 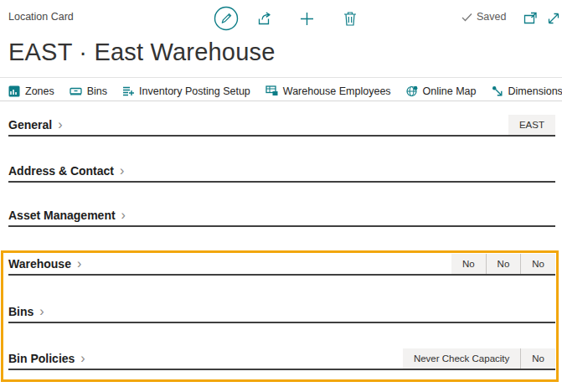 What do you see at coordinates (441, 91) in the screenshot?
I see `action-online-map: Online Map` at bounding box center [441, 91].